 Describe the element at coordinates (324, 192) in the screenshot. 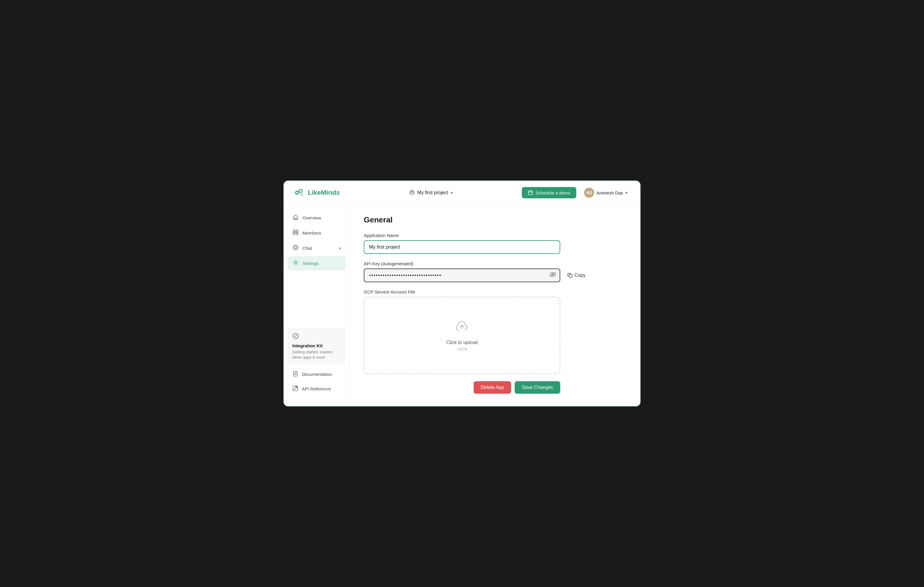

I see `logo-text: LikeMinds` at that location.